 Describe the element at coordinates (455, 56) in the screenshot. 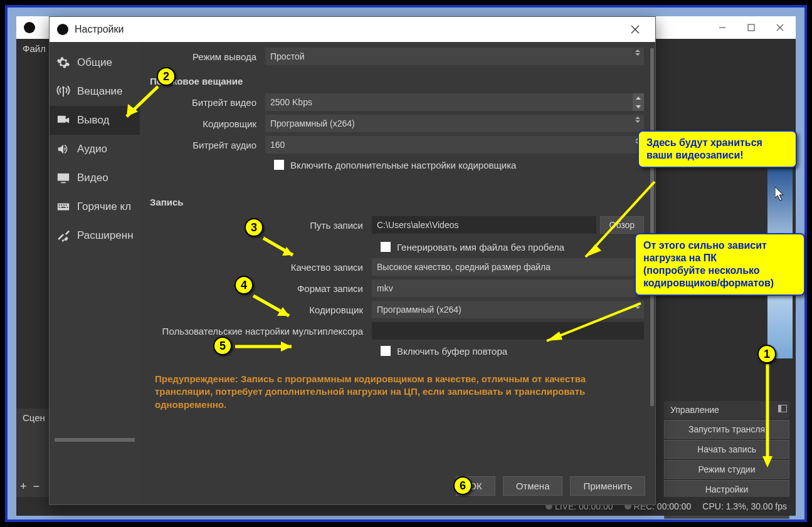

I see `output-mode-select: Простой` at that location.